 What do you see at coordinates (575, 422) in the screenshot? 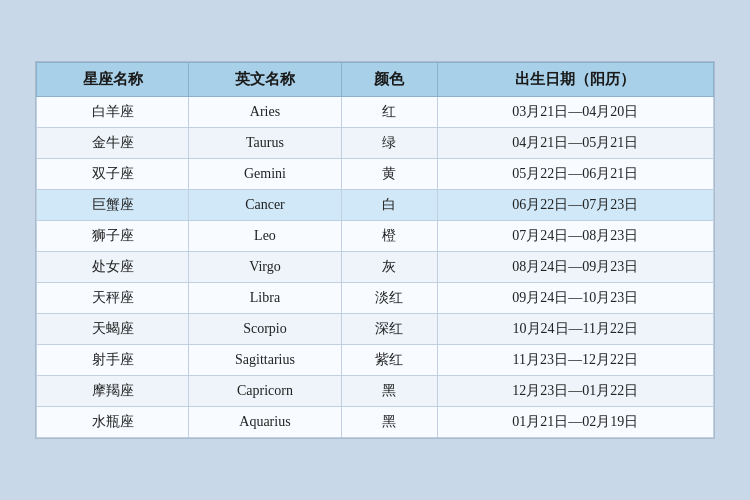
I see `dates-cell: 01月21日—02月19日` at bounding box center [575, 422].